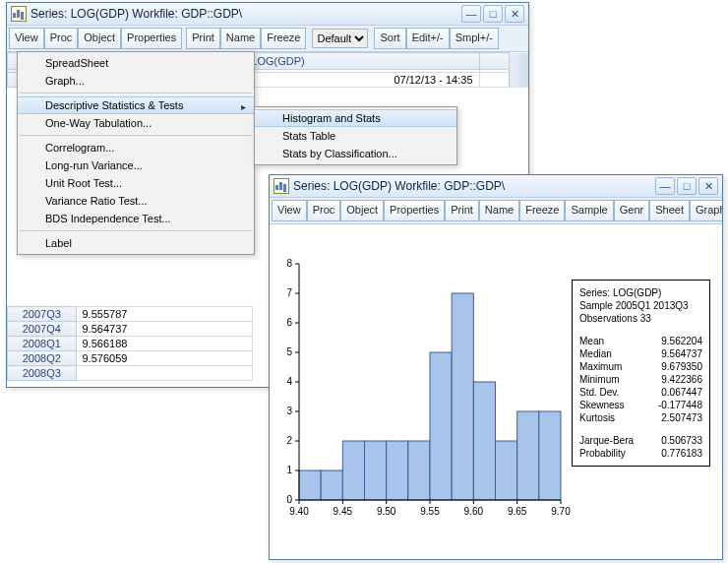 Image resolution: width=728 pixels, height=563 pixels. I want to click on menu-long-run-variance: Long-run Variance..., so click(136, 165).